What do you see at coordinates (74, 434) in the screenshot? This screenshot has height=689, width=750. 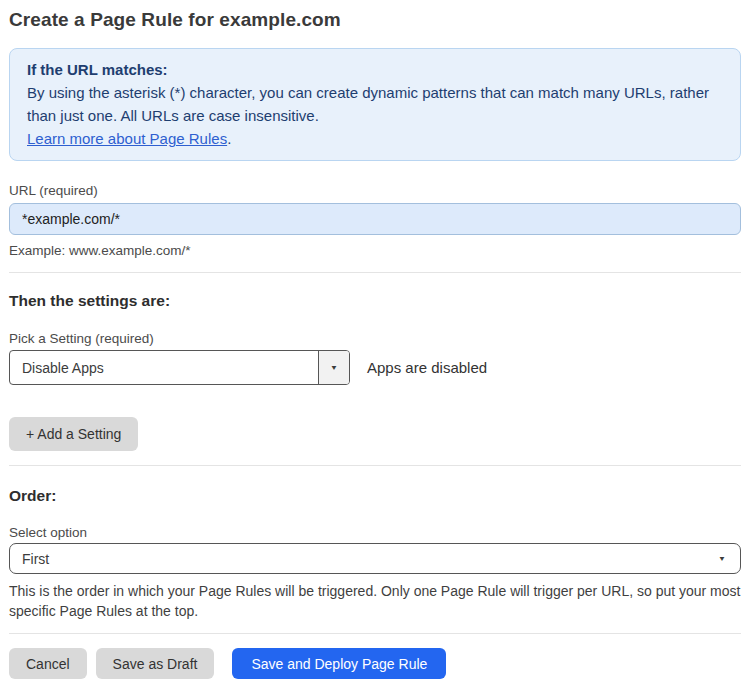 I see `add-setting-button: + Add a Setting` at bounding box center [74, 434].